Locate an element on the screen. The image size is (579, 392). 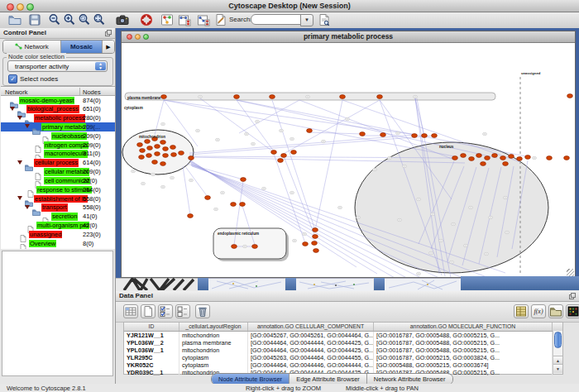
search-options-icon is located at coordinates (324, 20).